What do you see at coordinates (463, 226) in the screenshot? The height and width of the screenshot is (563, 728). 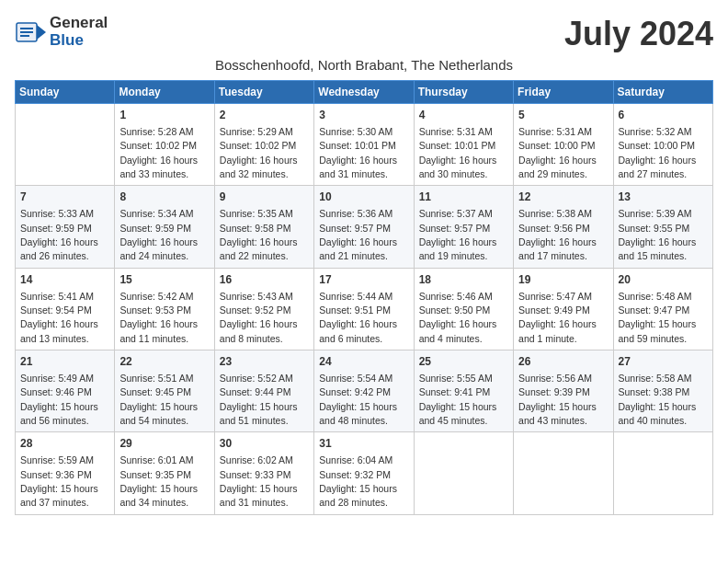 I see `calendar-cell: 11 Sunrise: 5:37 AMSunset: 9:57 PMDaylig…` at bounding box center [463, 226].